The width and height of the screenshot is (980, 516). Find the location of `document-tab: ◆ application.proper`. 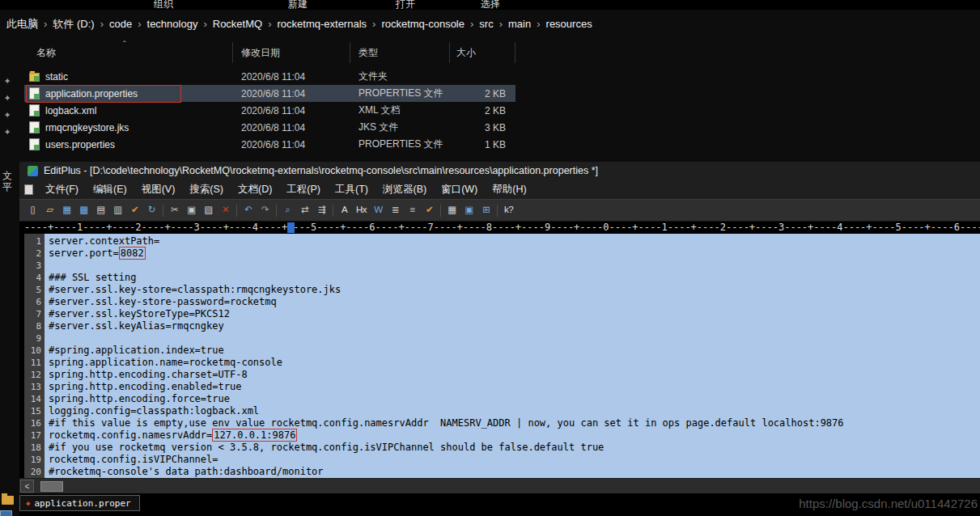

document-tab: ◆ application.proper is located at coordinates (79, 503).